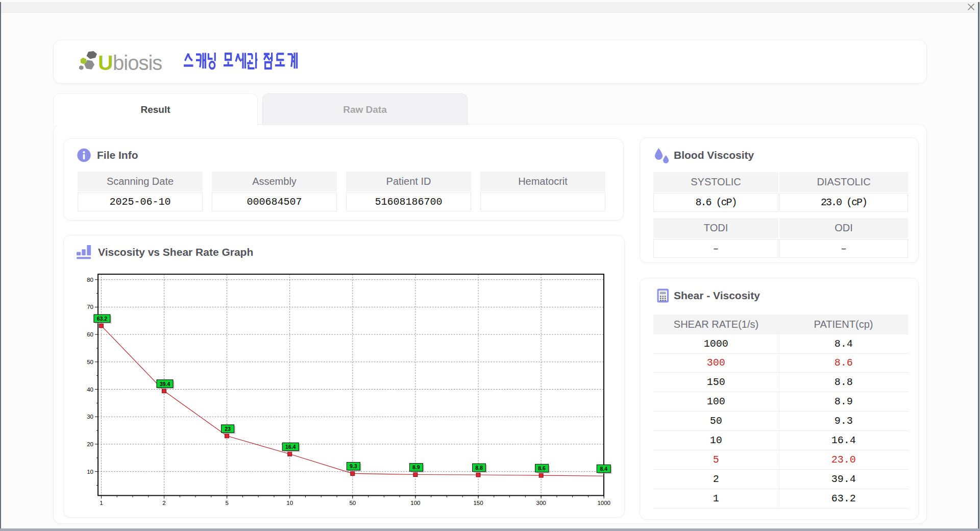 This screenshot has width=980, height=531. I want to click on svg-text: 9.3, so click(353, 466).